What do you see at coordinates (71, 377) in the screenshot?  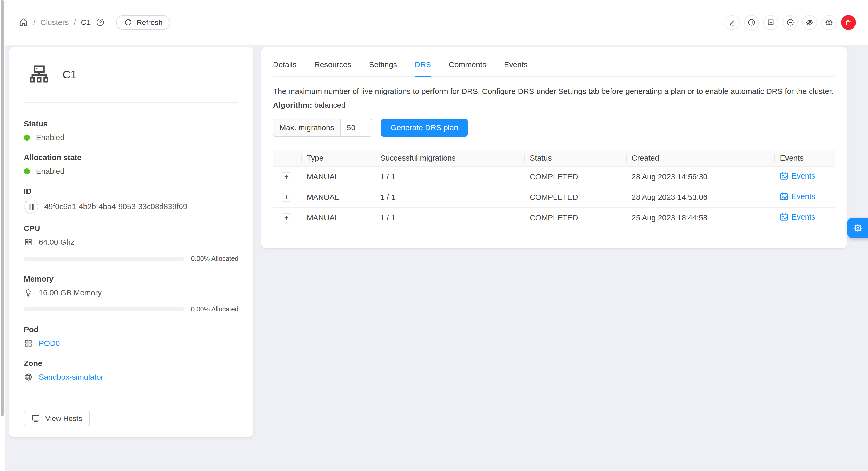 I see `zone-link: Sandbox-simulator` at bounding box center [71, 377].